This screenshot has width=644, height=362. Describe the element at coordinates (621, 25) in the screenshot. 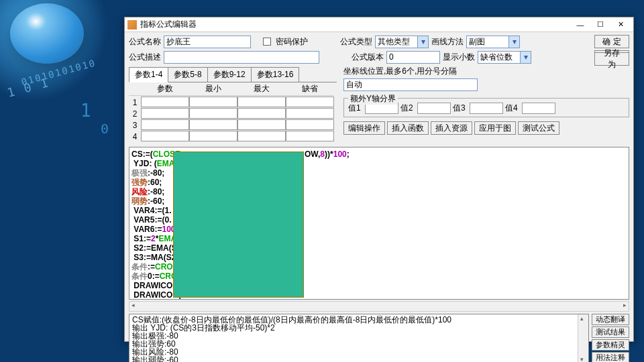

I see `close-button: ✕` at that location.